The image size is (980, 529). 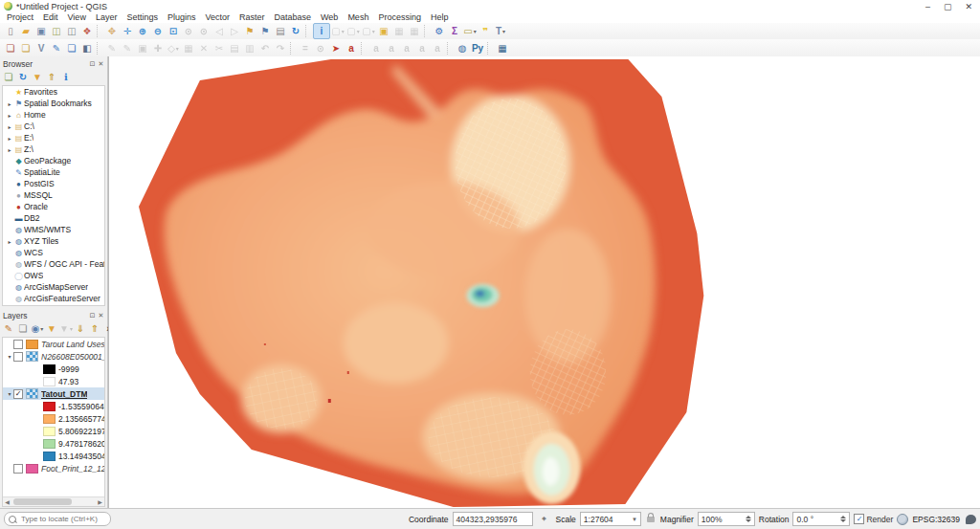 I want to click on browser-item-home: ▸⌂Home, so click(x=54, y=115).